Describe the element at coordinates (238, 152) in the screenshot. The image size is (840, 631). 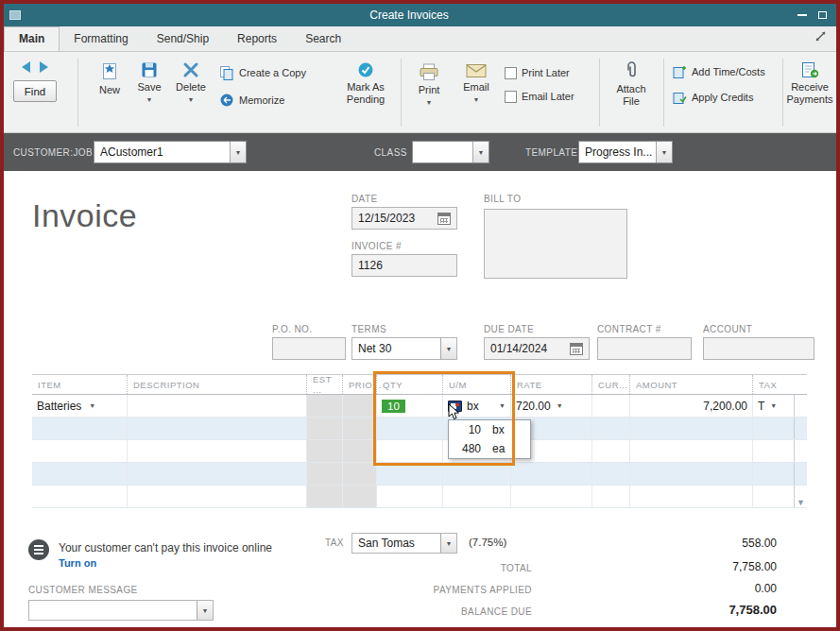
I see `customer-job-dropdown: ▼` at that location.